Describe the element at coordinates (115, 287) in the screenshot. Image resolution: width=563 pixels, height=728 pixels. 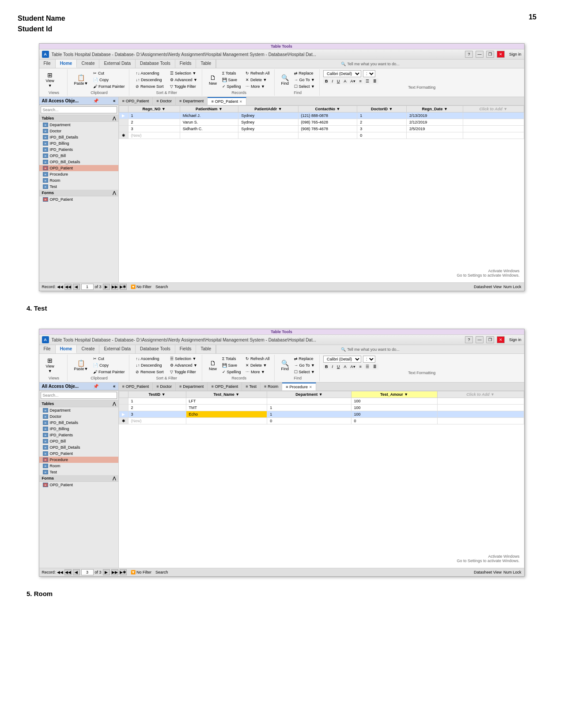
I see `nav-last-btn: ▶▶` at that location.